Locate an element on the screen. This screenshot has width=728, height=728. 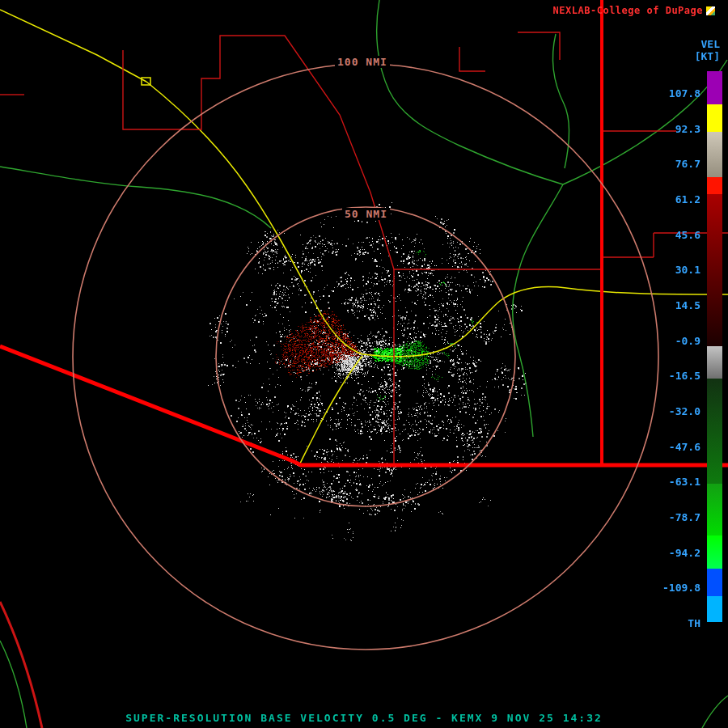
colorbar-tick-label: TH is located at coordinates (694, 623).